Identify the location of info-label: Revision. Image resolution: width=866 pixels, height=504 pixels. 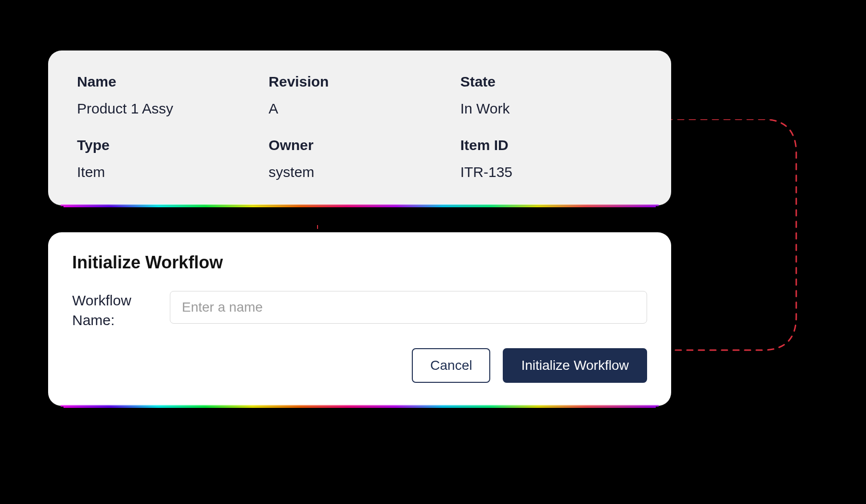
(359, 82).